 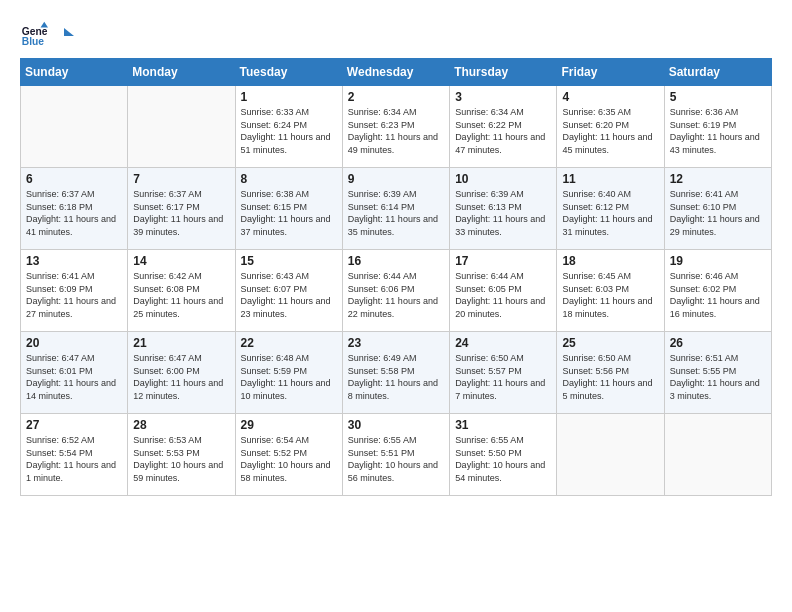 What do you see at coordinates (182, 455) in the screenshot?
I see `calendar-cell: 28Sunrise: 6:53 AM Sunset: 5:53 PM Dayli…` at bounding box center [182, 455].